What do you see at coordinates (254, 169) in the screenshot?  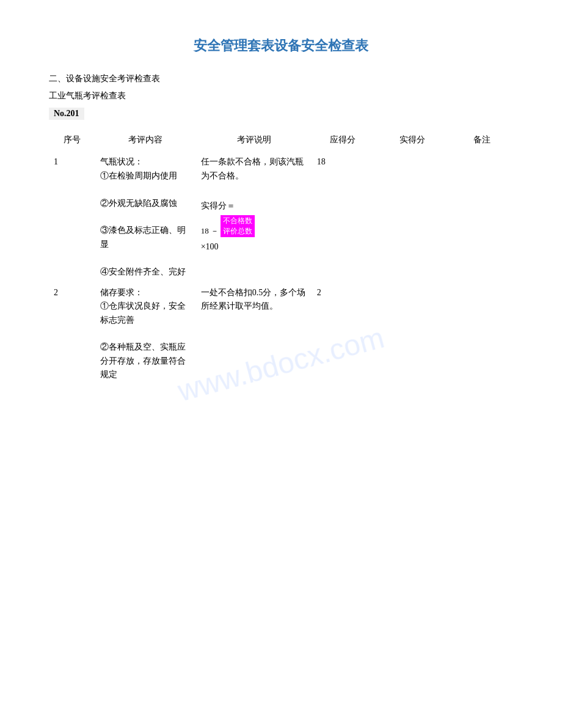 I see `row1-desc-text: 任一条款不合格，则该汽瓶为不合格。` at bounding box center [254, 169].